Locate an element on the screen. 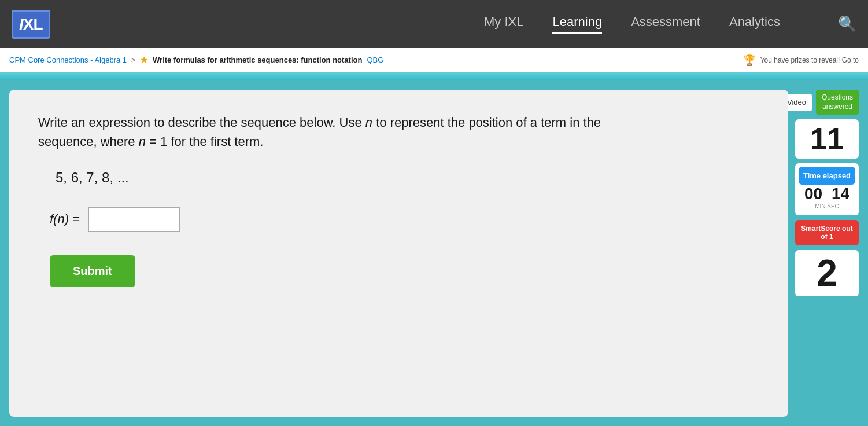 Image resolution: width=868 pixels, height=426 pixels. questions-answered-button: Questions answered is located at coordinates (837, 102).